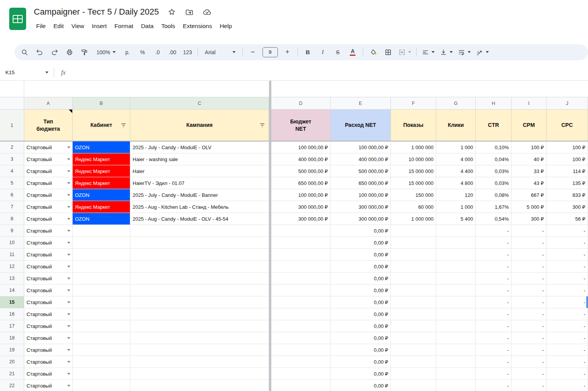 Image resolution: width=588 pixels, height=391 pixels. Describe the element at coordinates (101, 374) in the screenshot. I see `cell-B21` at that location.